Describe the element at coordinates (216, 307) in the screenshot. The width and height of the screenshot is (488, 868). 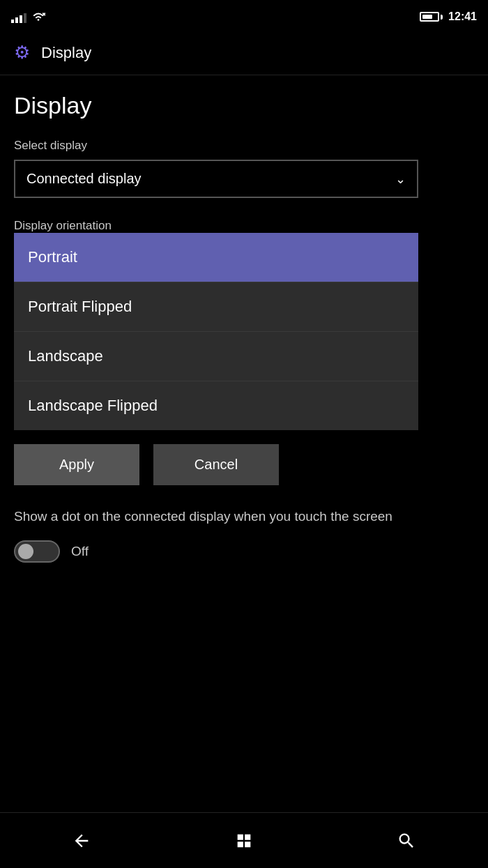
I see `orientation-option-portrait-flipped: Portrait Flipped` at that location.